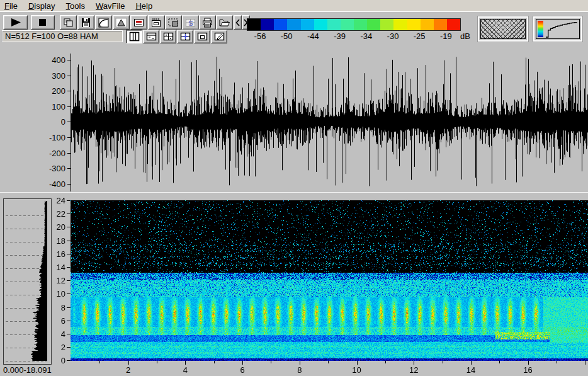 The height and width of the screenshot is (376, 588). Describe the element at coordinates (340, 37) in the screenshot. I see `db-scale-label: -39` at that location.